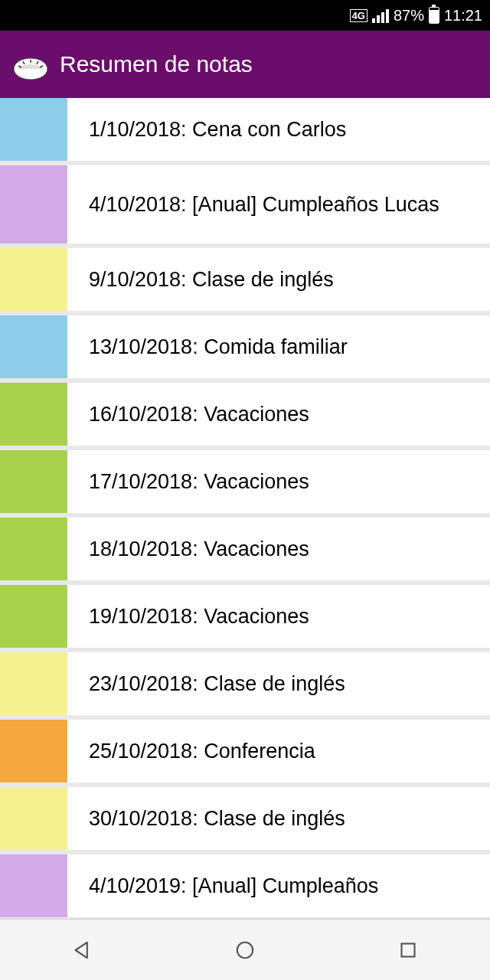 The height and width of the screenshot is (980, 490). What do you see at coordinates (245, 751) in the screenshot?
I see `note-item: 25/10/2018: Conferencia` at bounding box center [245, 751].